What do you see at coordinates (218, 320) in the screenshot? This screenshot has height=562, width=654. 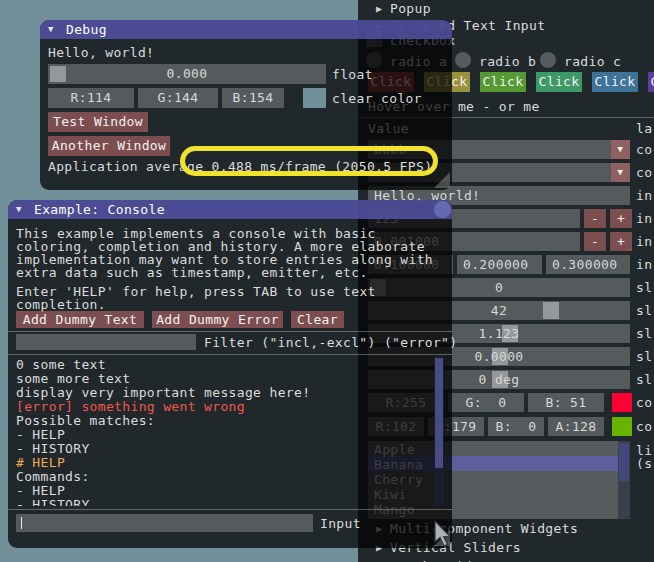 I see `add-dummy-error-button: Add Dummy Error` at bounding box center [218, 320].